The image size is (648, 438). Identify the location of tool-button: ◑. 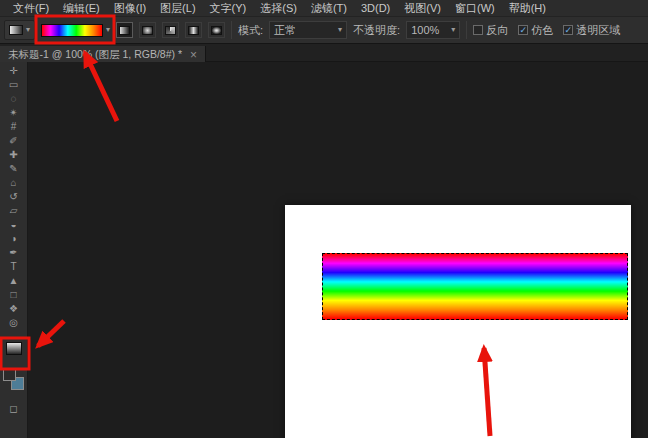
(14, 239).